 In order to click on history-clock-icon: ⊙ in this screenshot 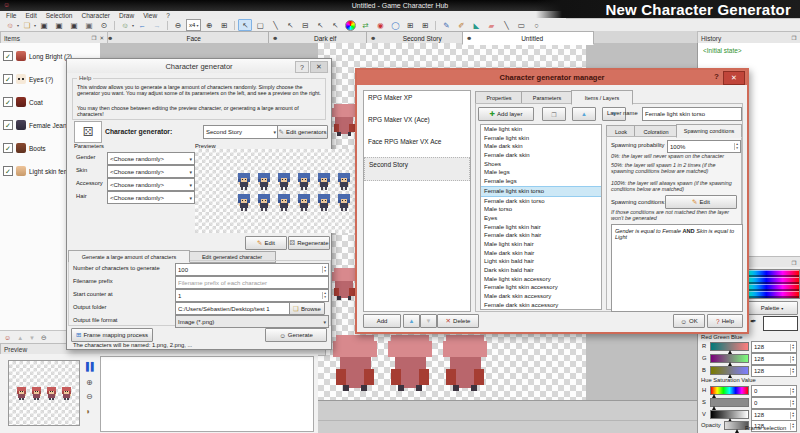, I will do `click(104, 25)`.